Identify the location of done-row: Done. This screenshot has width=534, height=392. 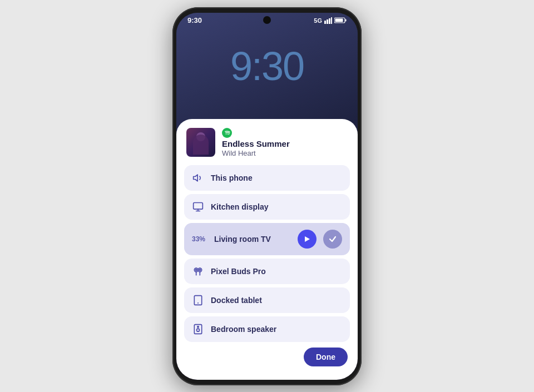
(267, 357).